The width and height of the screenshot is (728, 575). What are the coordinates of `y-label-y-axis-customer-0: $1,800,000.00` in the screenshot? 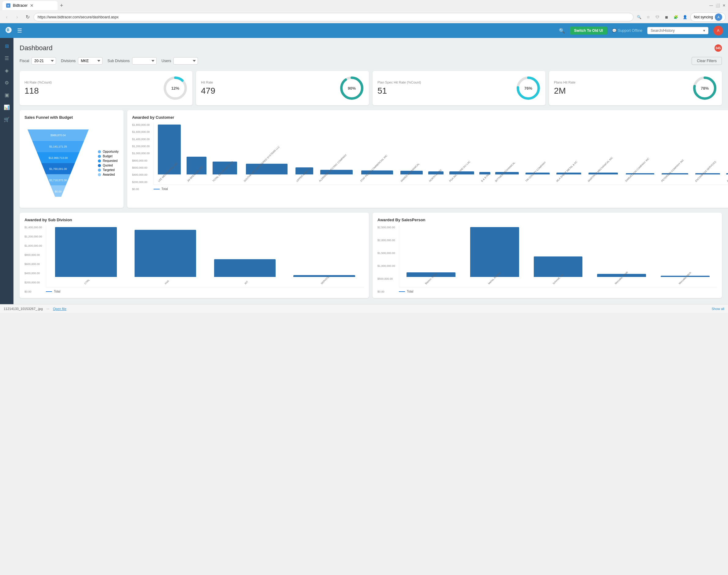 It's located at (142, 125).